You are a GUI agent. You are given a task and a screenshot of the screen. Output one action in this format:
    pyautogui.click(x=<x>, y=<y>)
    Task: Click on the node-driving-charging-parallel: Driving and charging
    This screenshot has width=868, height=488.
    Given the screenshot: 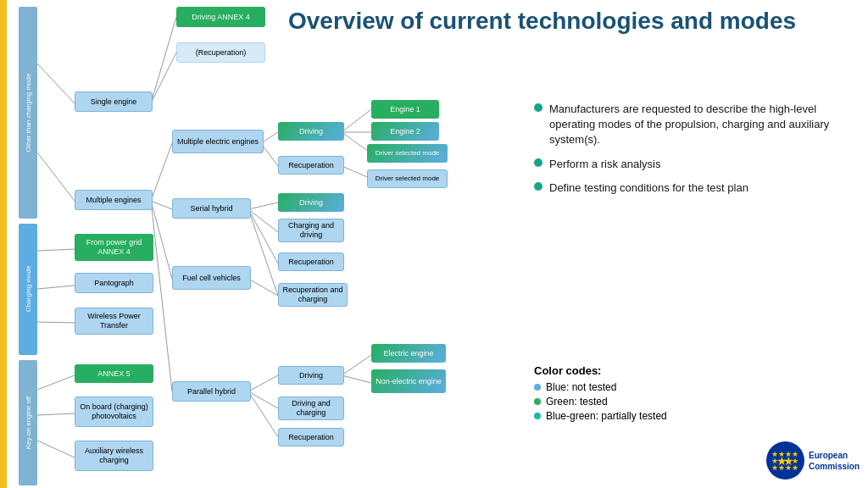 What is the action you would take?
    pyautogui.click(x=311, y=408)
    